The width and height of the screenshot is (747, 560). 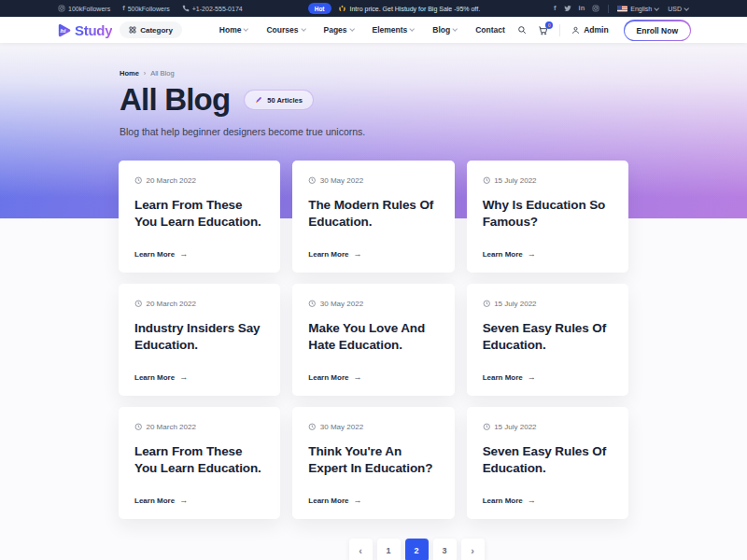 What do you see at coordinates (543, 30) in the screenshot?
I see `cart-button: 0` at bounding box center [543, 30].